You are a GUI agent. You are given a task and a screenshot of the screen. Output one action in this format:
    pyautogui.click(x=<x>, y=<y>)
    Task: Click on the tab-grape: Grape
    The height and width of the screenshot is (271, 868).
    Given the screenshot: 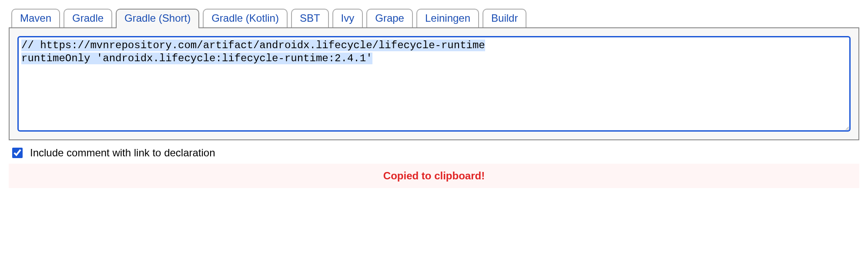 What is the action you would take?
    pyautogui.click(x=390, y=18)
    